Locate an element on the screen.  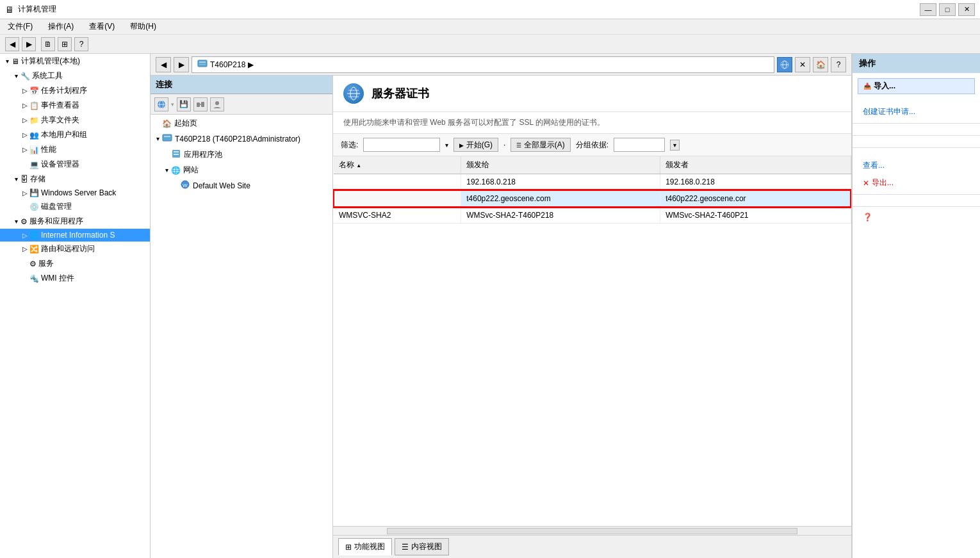
services-arrow: ▾ is located at coordinates (16, 222).